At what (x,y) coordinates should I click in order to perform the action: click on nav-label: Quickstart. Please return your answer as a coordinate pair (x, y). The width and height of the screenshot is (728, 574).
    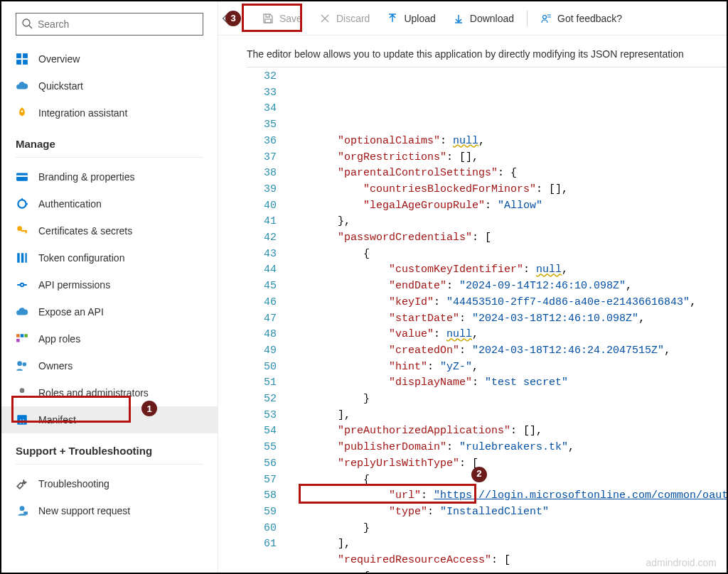
    Looking at the image, I should click on (61, 86).